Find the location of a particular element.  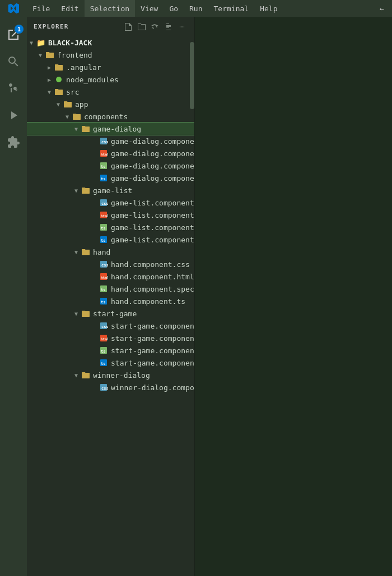

tree-item-game-dialog-html: ▶ html game-dialog.component.html is located at coordinates (111, 153).